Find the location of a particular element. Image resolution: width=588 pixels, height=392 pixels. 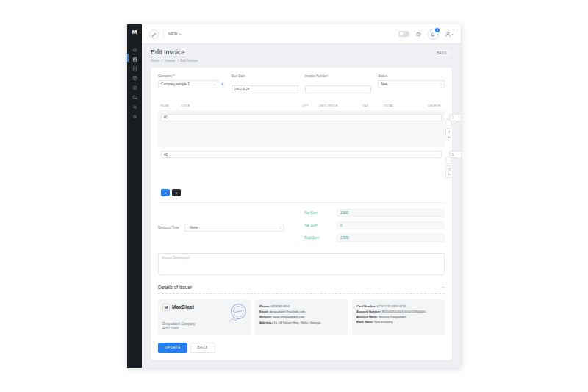

net-sum-label: Net Sum is located at coordinates (318, 213).